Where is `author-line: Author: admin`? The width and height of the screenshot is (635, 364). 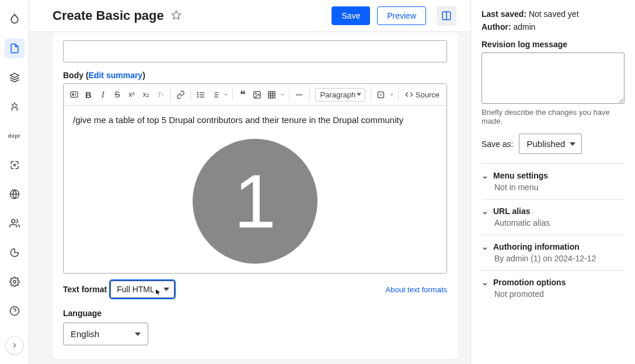
author-line: Author: admin is located at coordinates (553, 27).